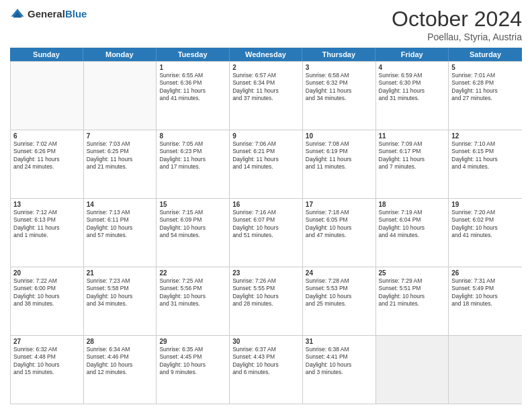  Describe the element at coordinates (457, 37) in the screenshot. I see `title-location: Poellau, Styria, Austria` at that location.